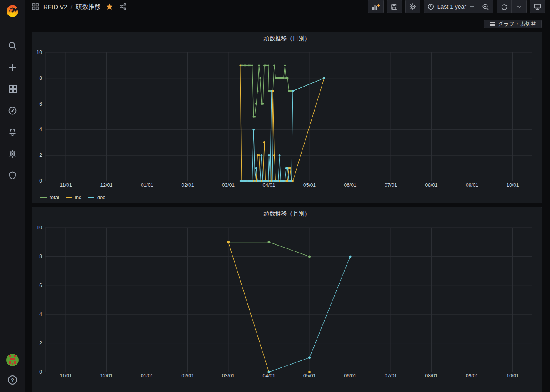 This screenshot has width=550, height=392. Describe the element at coordinates (12, 67) in the screenshot. I see `sidebar-item-create` at that location.